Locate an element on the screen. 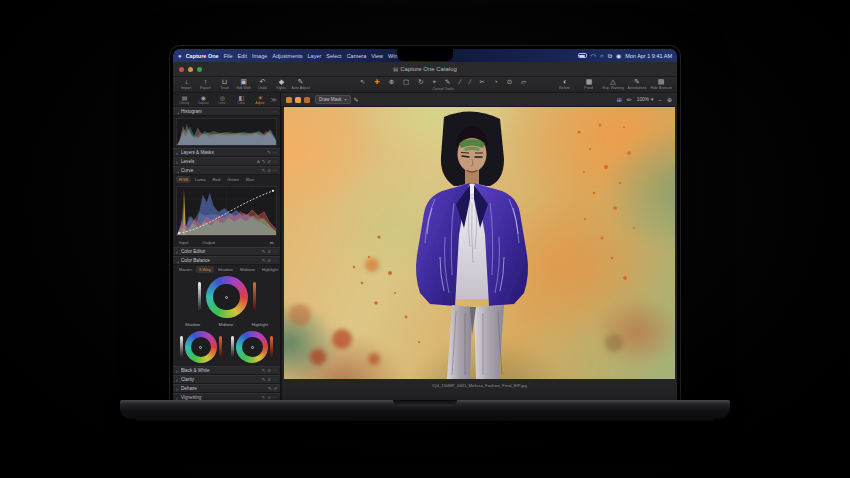 The height and width of the screenshot is (478, 850). zoom-in-icon: ⊕ is located at coordinates (670, 100).